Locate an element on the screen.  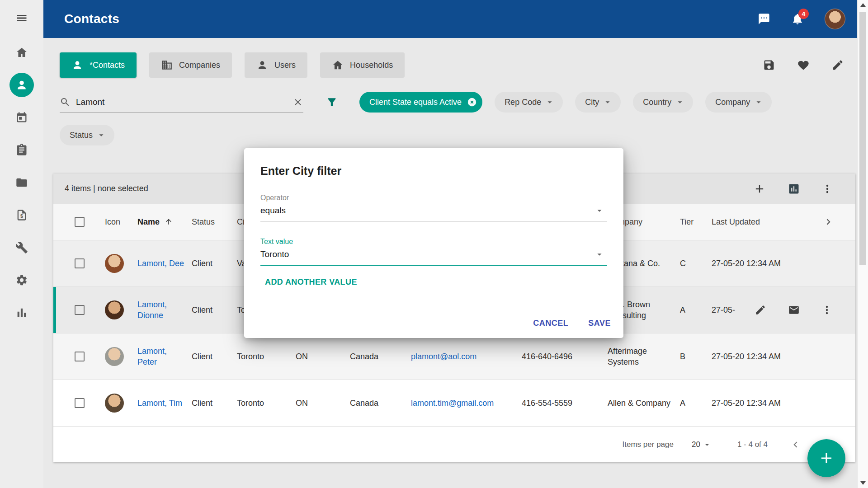
sidebar-item-tasks is located at coordinates (22, 150).